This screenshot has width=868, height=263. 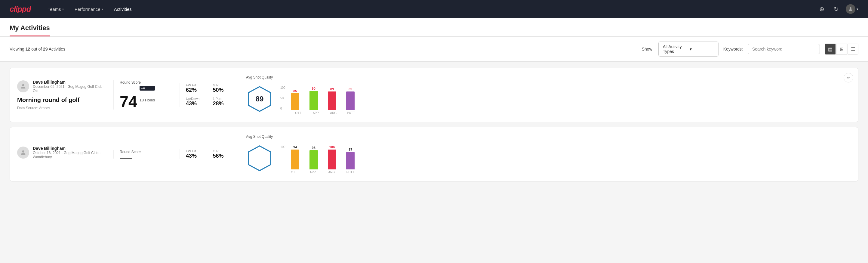 What do you see at coordinates (545, 95) in the screenshot?
I see `avg-shot-quality-section: Avg Shot Quality 89 100 50 0` at bounding box center [545, 95].